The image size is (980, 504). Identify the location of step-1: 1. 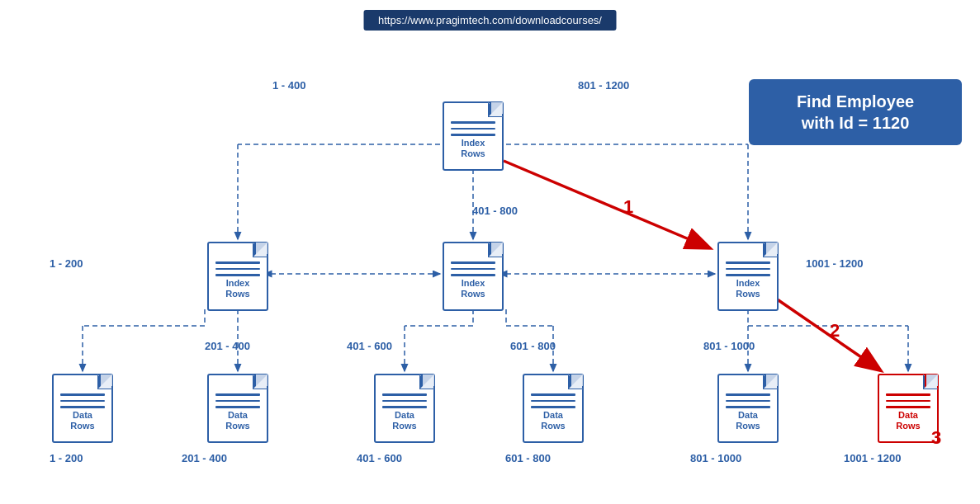
(628, 207).